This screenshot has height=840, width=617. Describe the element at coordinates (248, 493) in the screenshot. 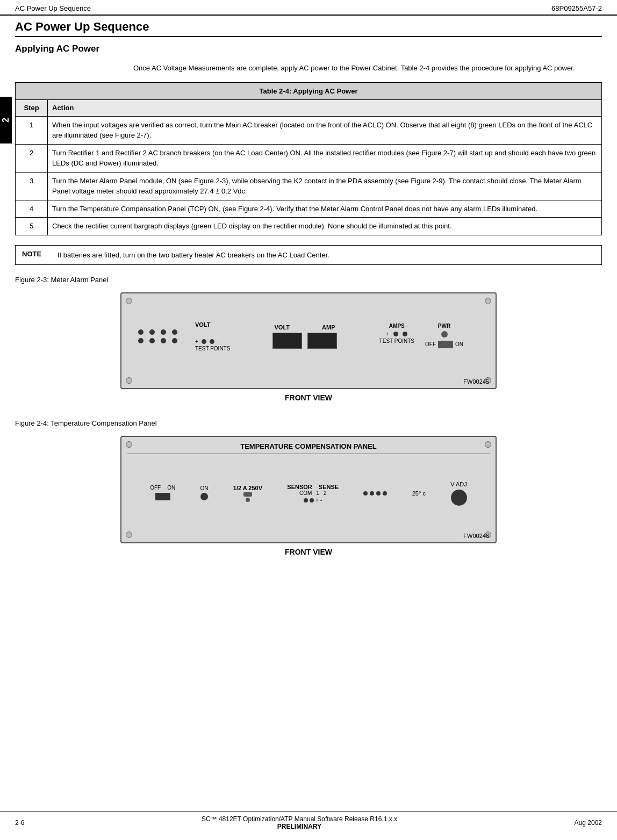

I see `tcp-fuse: 1/2 A 250V` at that location.